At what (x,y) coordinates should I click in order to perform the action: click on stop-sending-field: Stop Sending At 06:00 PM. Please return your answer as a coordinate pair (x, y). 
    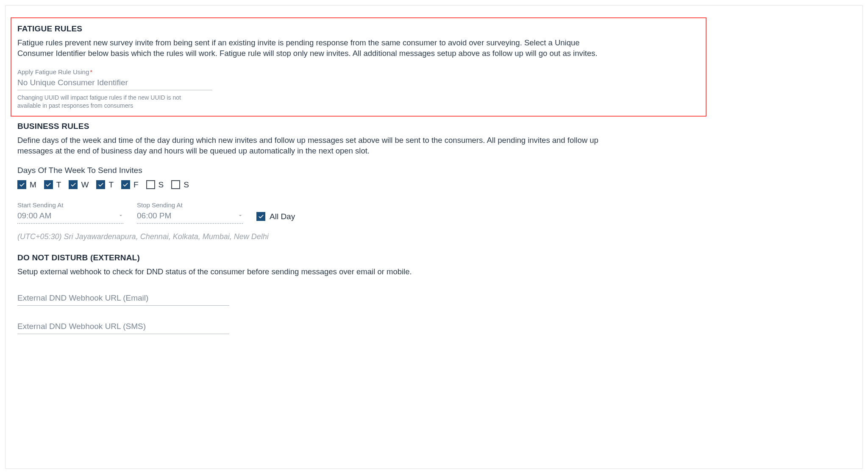
    Looking at the image, I should click on (190, 213).